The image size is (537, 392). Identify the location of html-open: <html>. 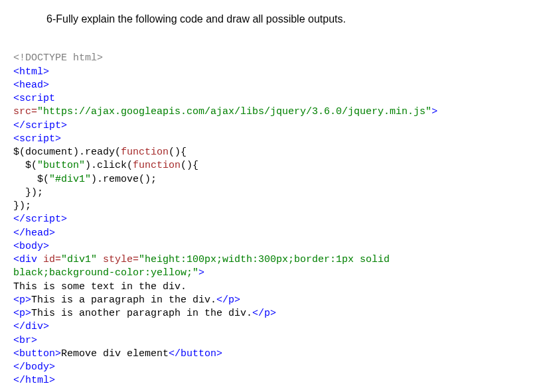
(31, 72).